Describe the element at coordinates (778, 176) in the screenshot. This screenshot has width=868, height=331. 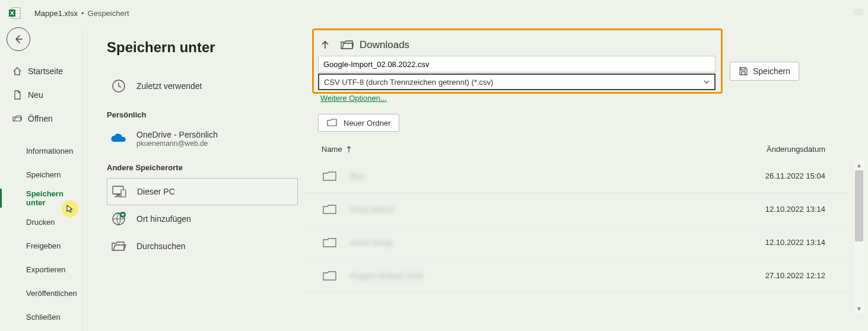
I see `file-date: 26.11.2022 15:04` at that location.